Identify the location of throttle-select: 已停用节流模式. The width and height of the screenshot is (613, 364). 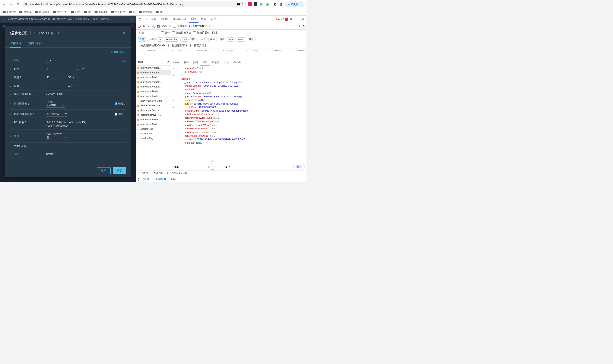
(198, 26).